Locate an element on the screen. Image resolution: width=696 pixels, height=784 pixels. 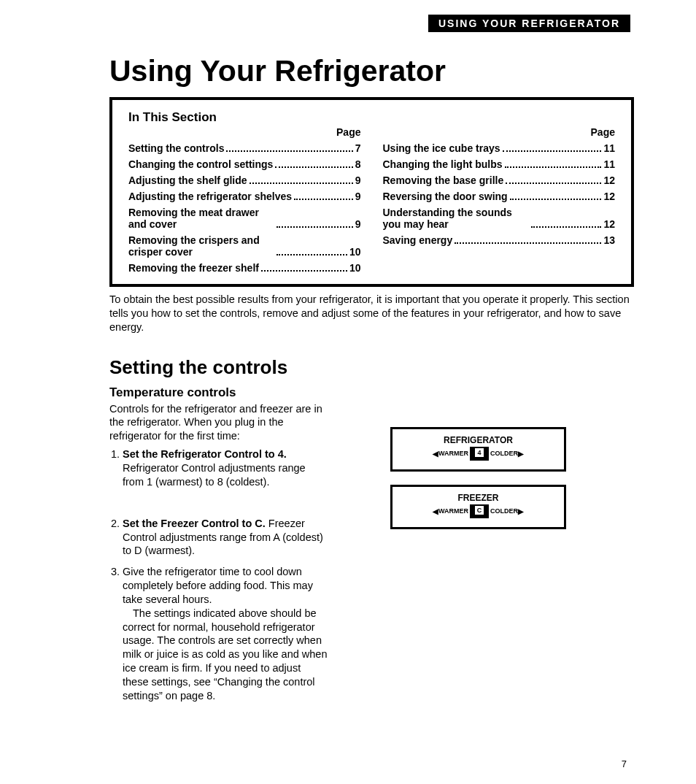
toc-row: Changing the control settings8 is located at coordinates (245, 164).